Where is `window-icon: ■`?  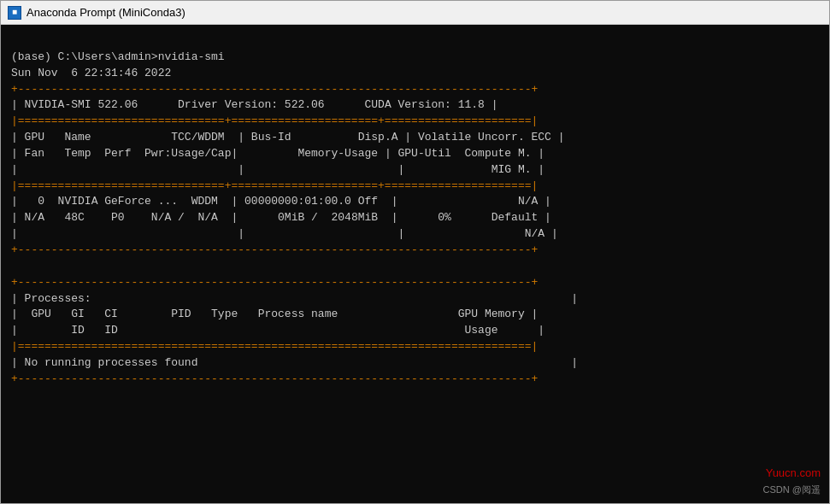 window-icon: ■ is located at coordinates (15, 13).